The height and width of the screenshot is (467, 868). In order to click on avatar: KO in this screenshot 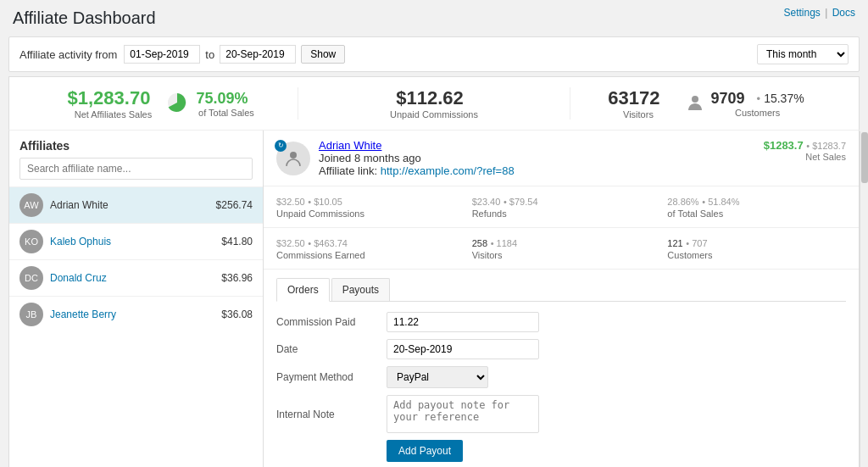, I will do `click(31, 242)`.